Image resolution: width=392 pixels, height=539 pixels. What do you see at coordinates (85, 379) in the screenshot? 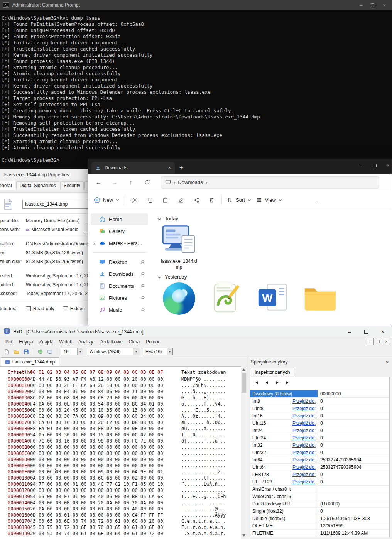
I see `hex-byte: F4` at bounding box center [85, 379].